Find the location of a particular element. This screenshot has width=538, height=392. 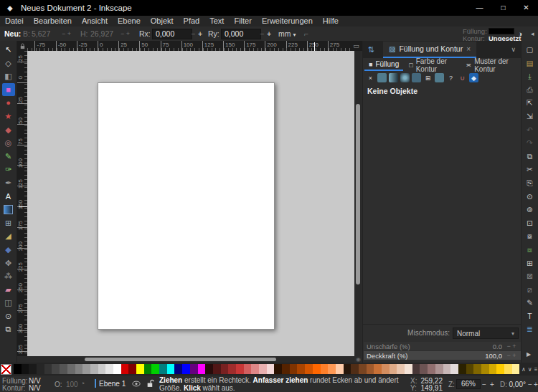

new-document-icon: ▢ is located at coordinates (530, 49).